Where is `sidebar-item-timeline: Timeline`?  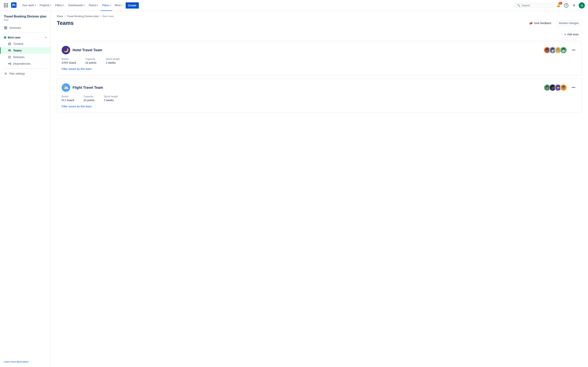 sidebar-item-timeline: Timeline is located at coordinates (25, 44).